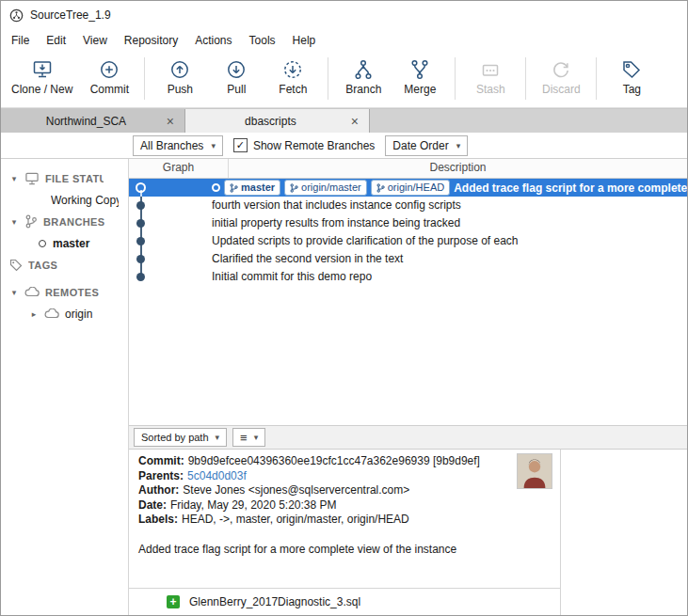  What do you see at coordinates (241, 145) in the screenshot?
I see `check-icon: ✓` at bounding box center [241, 145].